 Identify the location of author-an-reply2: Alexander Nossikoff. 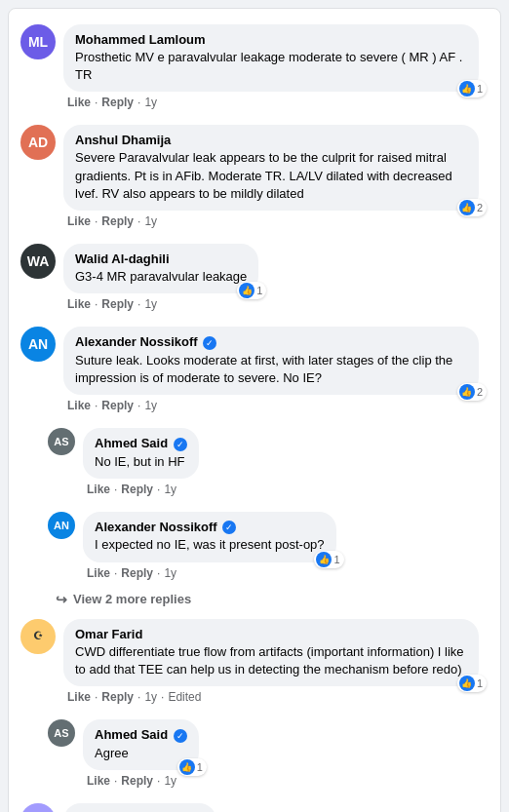
(156, 526).